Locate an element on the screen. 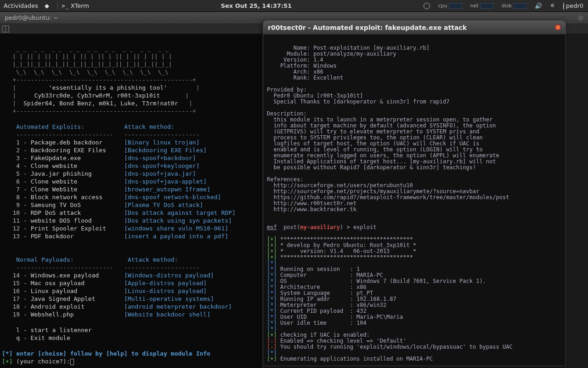  msf-post: post( is located at coordinates (292, 227).